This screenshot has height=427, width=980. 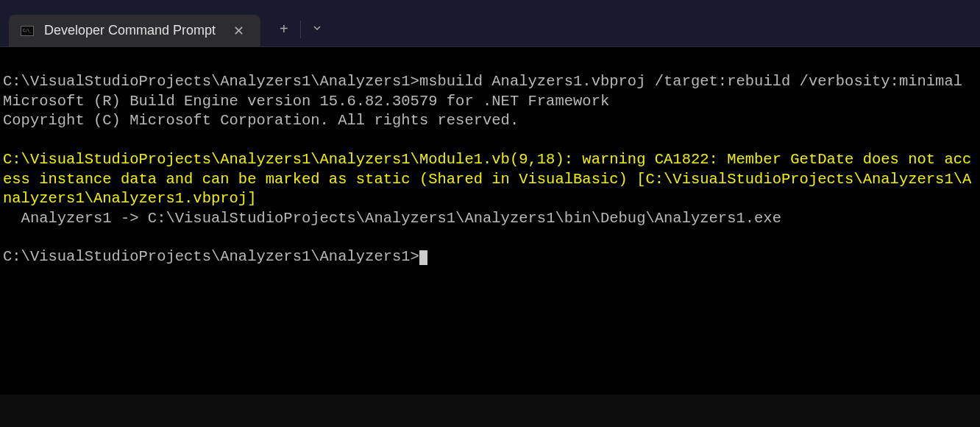 What do you see at coordinates (211, 256) in the screenshot?
I see `final-prompt: C:\VisualStudioProjects\Analyzers1\Analy…` at bounding box center [211, 256].